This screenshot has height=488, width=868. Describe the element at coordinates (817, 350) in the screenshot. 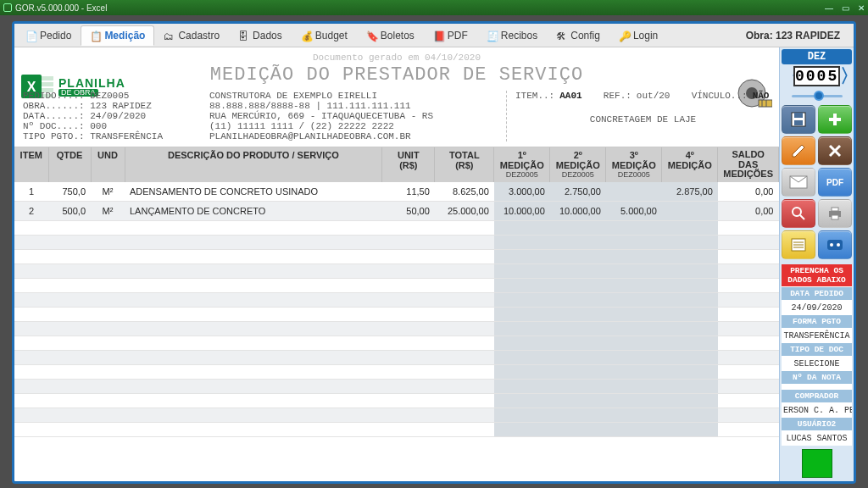

I see `panel-label: TIPO DE DOC` at that location.